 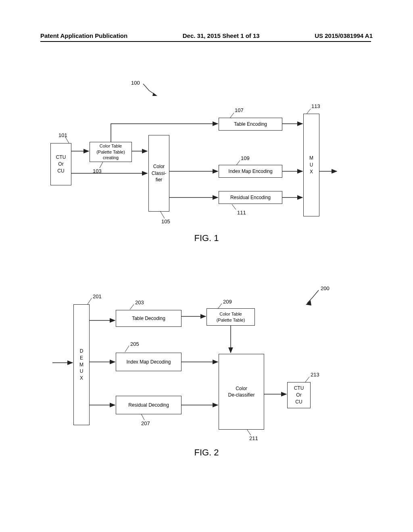 What do you see at coordinates (148, 362) in the screenshot?
I see `index-map-decoding-block: Index Map Decoding` at bounding box center [148, 362].